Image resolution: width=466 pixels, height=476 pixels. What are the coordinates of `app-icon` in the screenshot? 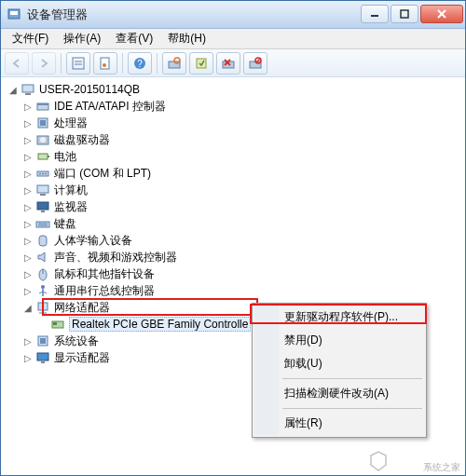 It's located at (14, 15).